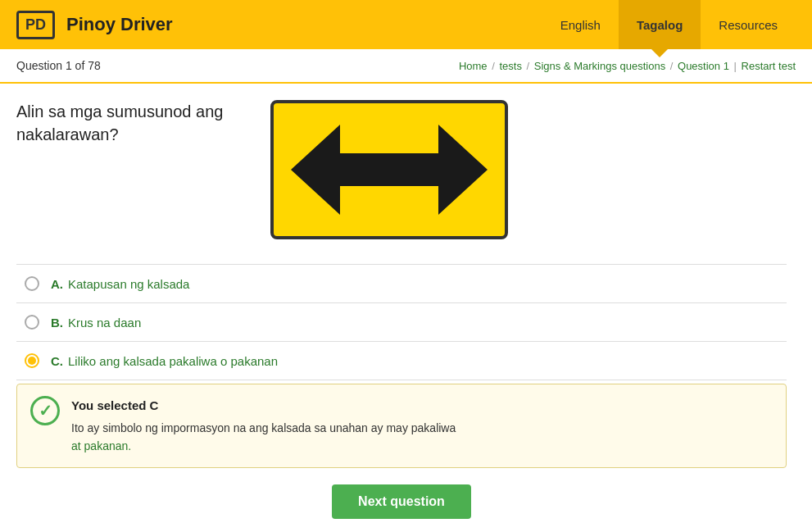 The image size is (812, 532). What do you see at coordinates (57, 323) in the screenshot?
I see `option-b-letter: B.` at bounding box center [57, 323].